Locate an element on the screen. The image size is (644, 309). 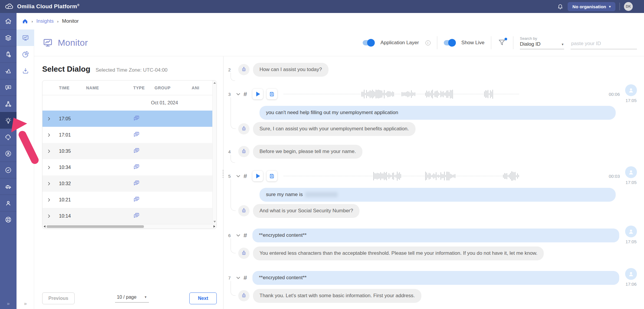
chevron-down-icon: ▾ is located at coordinates (610, 6).